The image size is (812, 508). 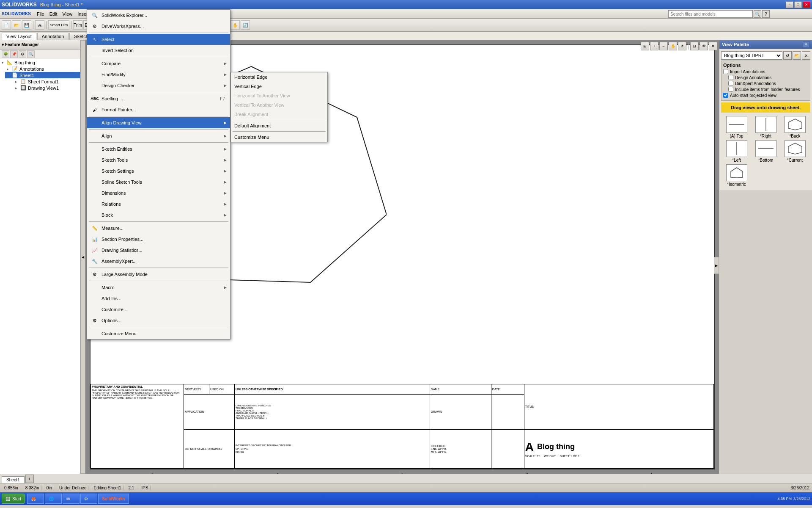 I want to click on taskbar-explorer: 🌐, so click(x=53, y=499).